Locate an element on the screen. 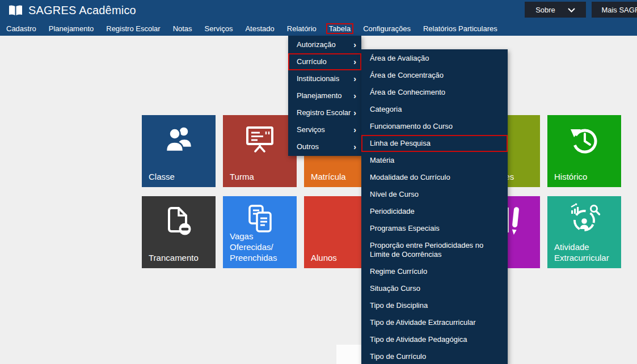  menubar-item-relatorio: Relatório is located at coordinates (302, 28).